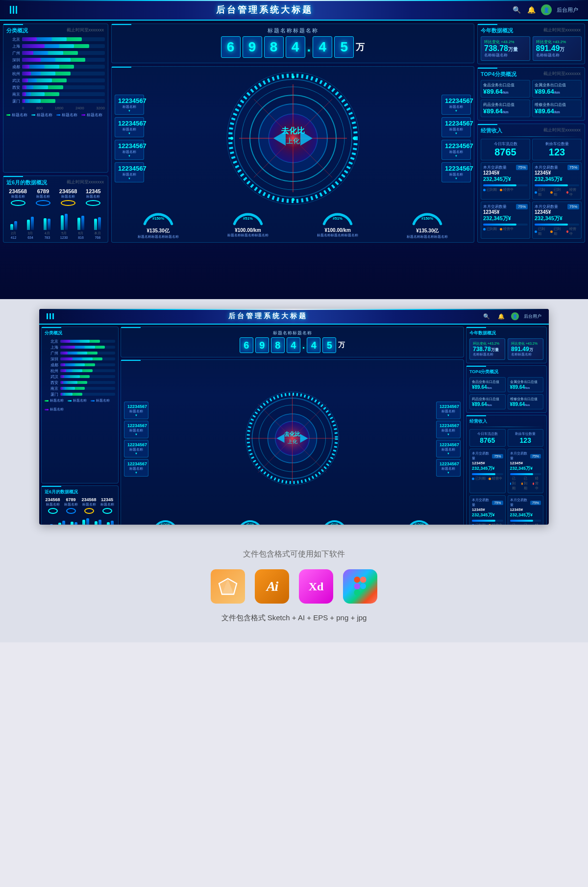 The image size is (588, 887). What do you see at coordinates (228, 586) in the screenshot?
I see `sketch-icon` at bounding box center [228, 586].